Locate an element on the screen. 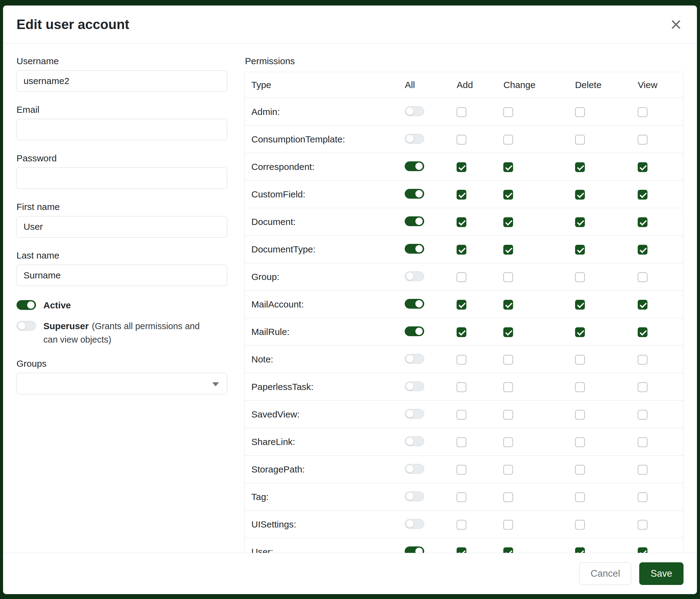 This screenshot has height=599, width=700. permission-row: MailAccount: is located at coordinates (464, 304).